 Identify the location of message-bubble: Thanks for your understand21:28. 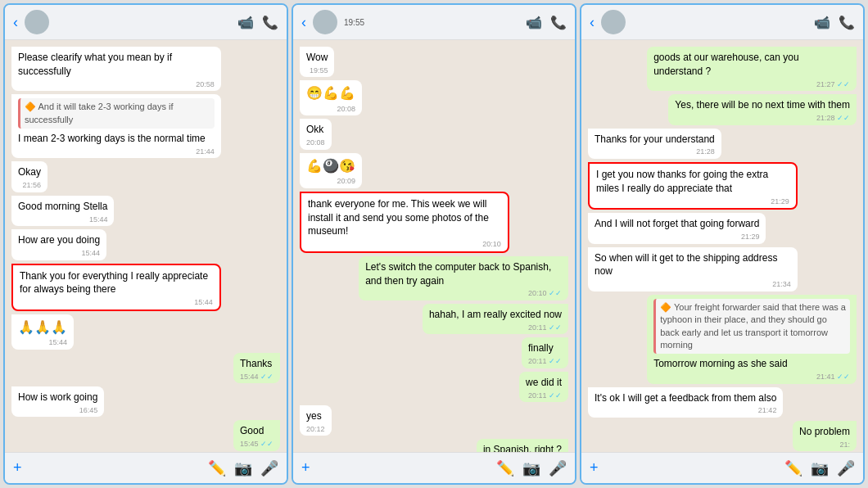
(655, 144).